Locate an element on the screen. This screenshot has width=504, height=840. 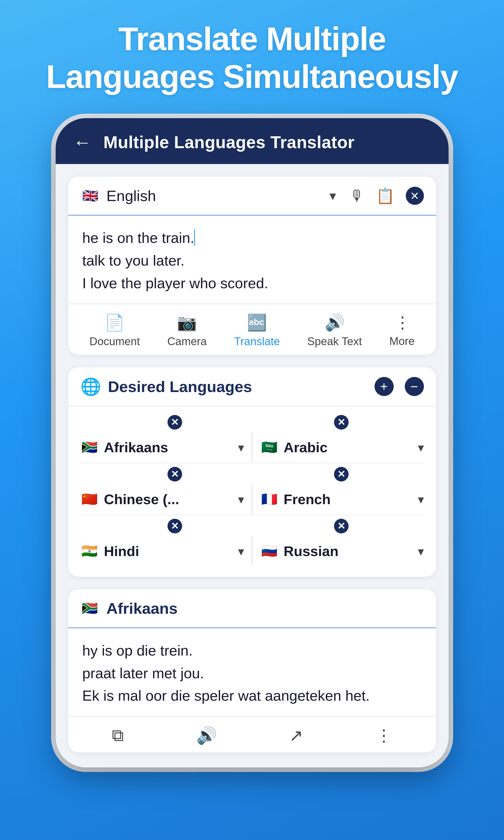
toolbar-camera: 📷 Camera is located at coordinates (187, 330).